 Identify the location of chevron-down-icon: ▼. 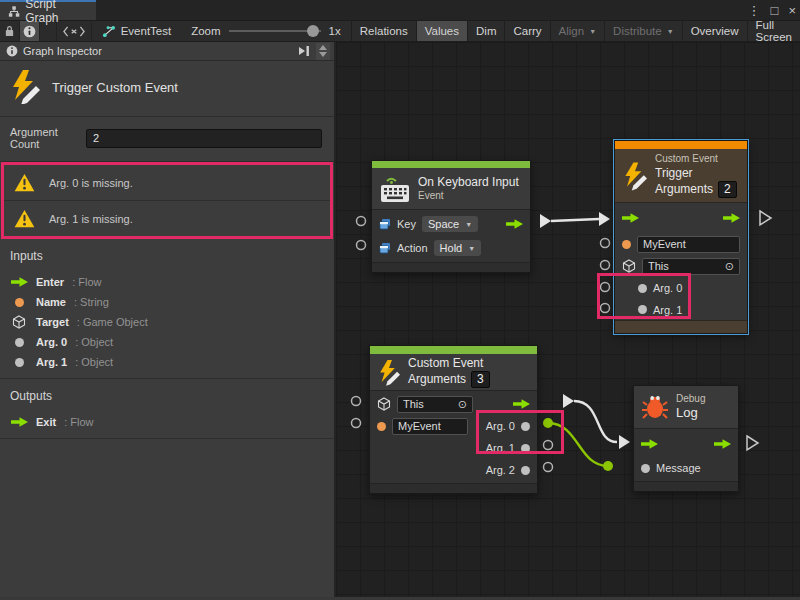
(472, 248).